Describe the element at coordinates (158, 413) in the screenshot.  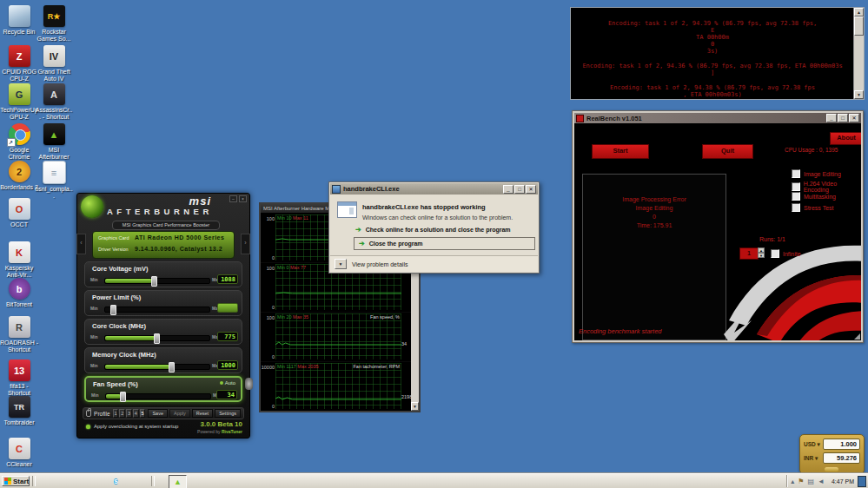
I see `save-button: Save` at that location.